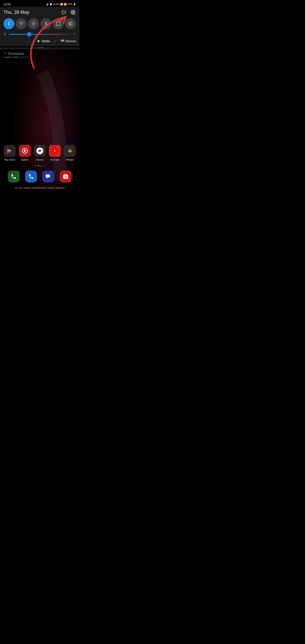 The width and height of the screenshot is (305, 644). I want to click on toggle-wifi, so click(21, 24).